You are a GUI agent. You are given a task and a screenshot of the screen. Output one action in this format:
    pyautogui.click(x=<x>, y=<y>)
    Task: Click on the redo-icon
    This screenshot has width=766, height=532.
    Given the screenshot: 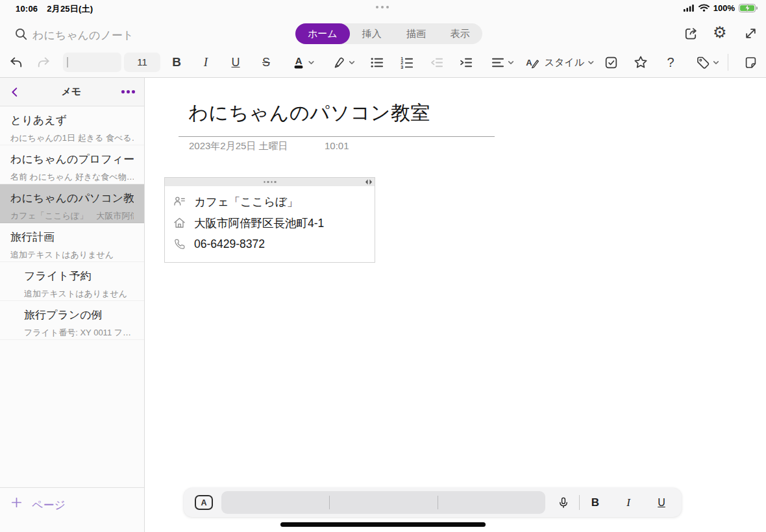 What is the action you would take?
    pyautogui.click(x=44, y=62)
    